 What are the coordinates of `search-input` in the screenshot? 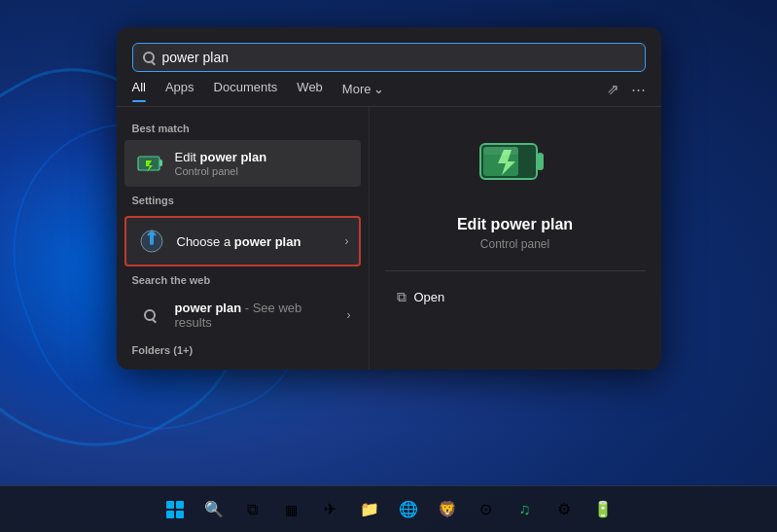 It's located at (399, 57).